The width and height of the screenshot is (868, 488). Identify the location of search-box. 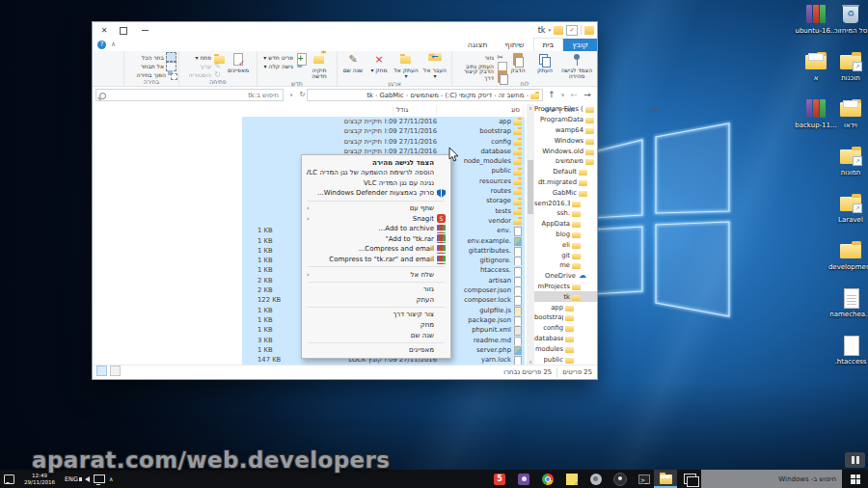
(189, 95).